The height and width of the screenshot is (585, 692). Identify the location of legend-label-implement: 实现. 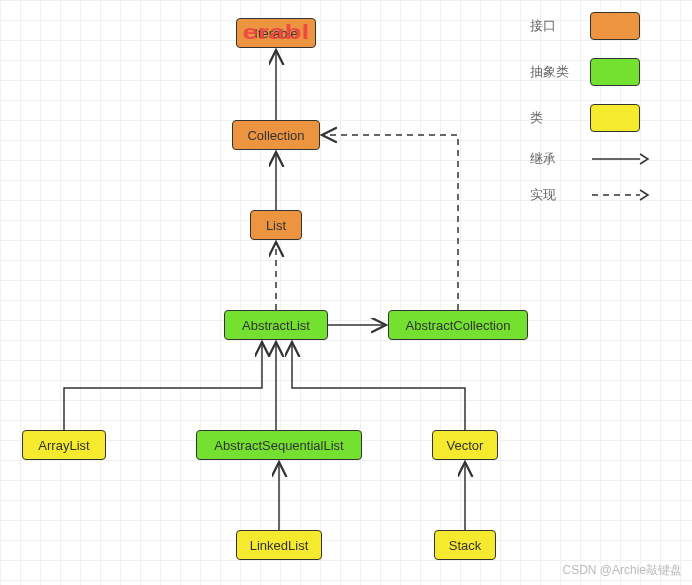
(552, 195).